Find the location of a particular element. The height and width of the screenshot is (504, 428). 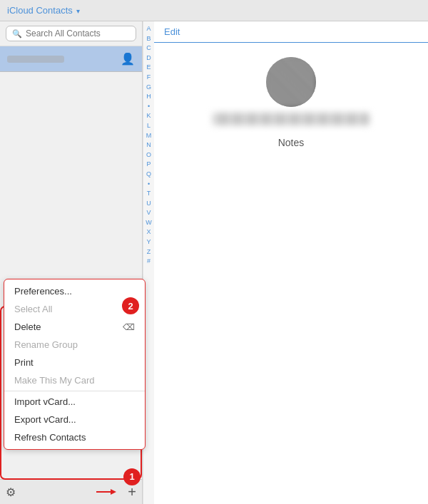

search-input is located at coordinates (78, 34).